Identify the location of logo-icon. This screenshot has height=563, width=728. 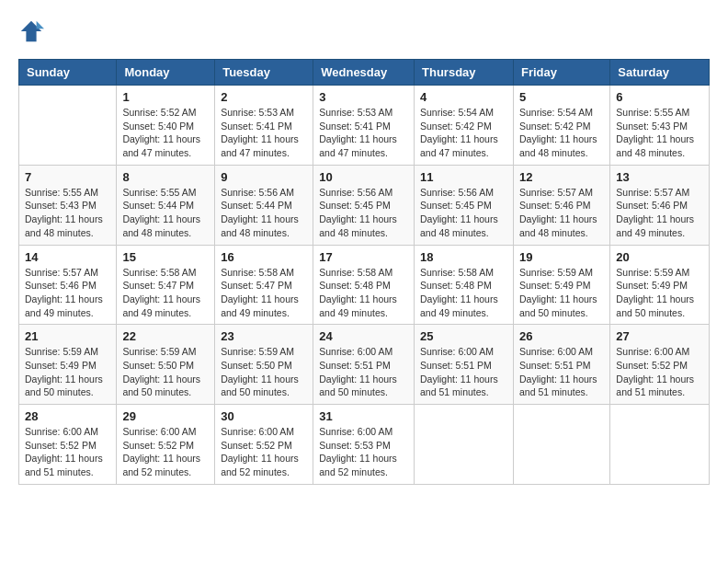
(31, 31).